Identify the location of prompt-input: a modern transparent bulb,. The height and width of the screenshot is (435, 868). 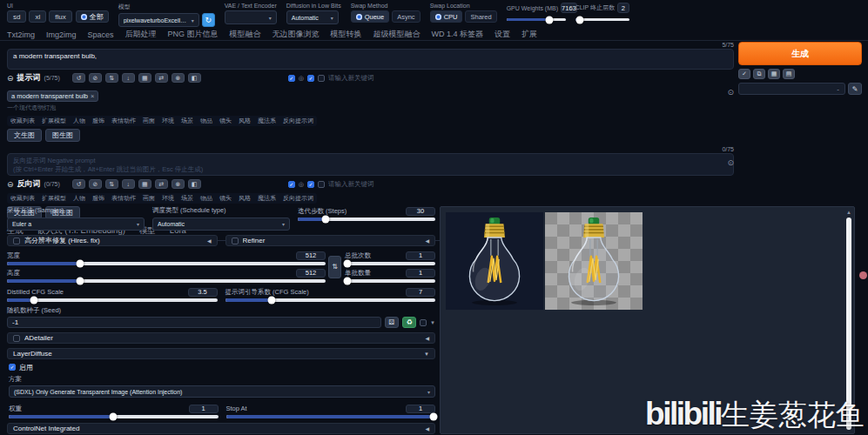
(371, 59).